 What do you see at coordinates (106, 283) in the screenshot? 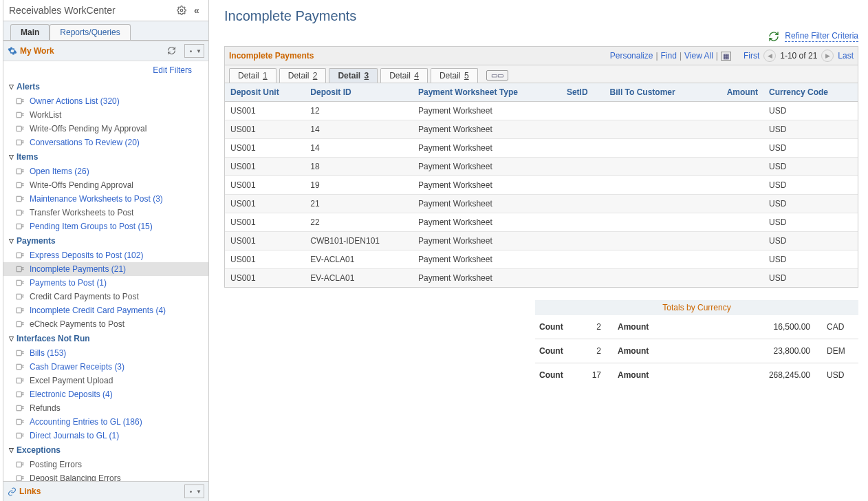
I see `nav-item: Payments to Post (1)` at bounding box center [106, 283].